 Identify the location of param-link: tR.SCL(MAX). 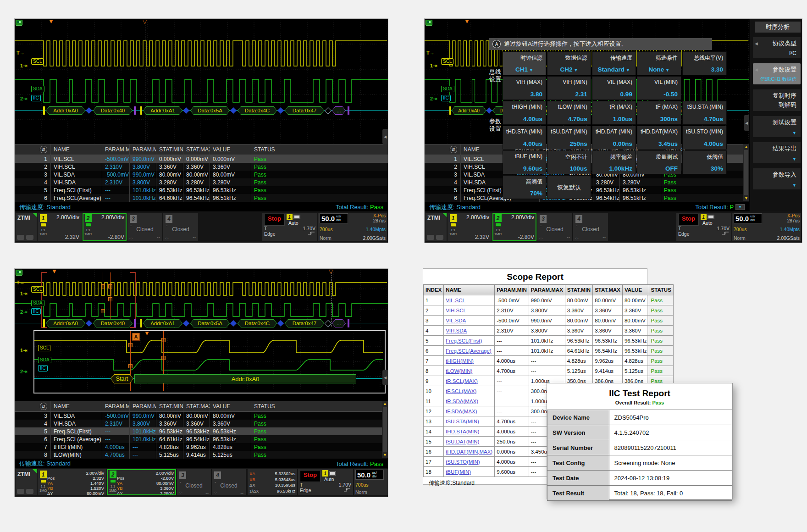
(462, 381).